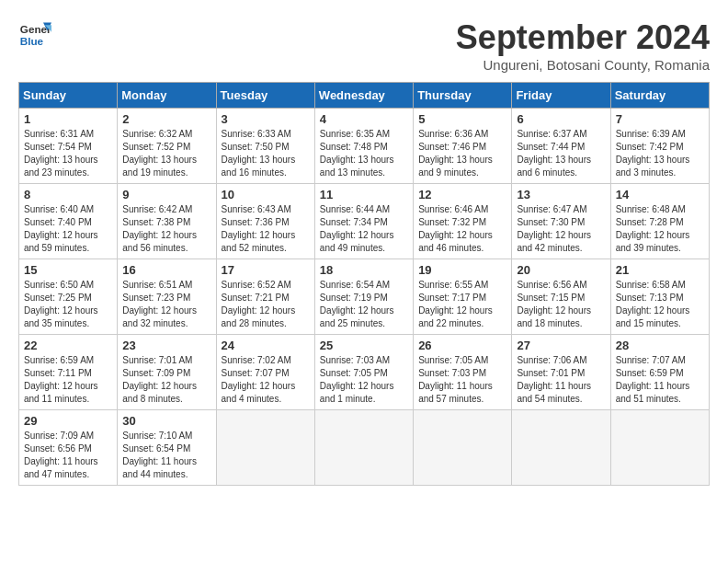 The image size is (728, 563). I want to click on header-monday: Monday, so click(167, 96).